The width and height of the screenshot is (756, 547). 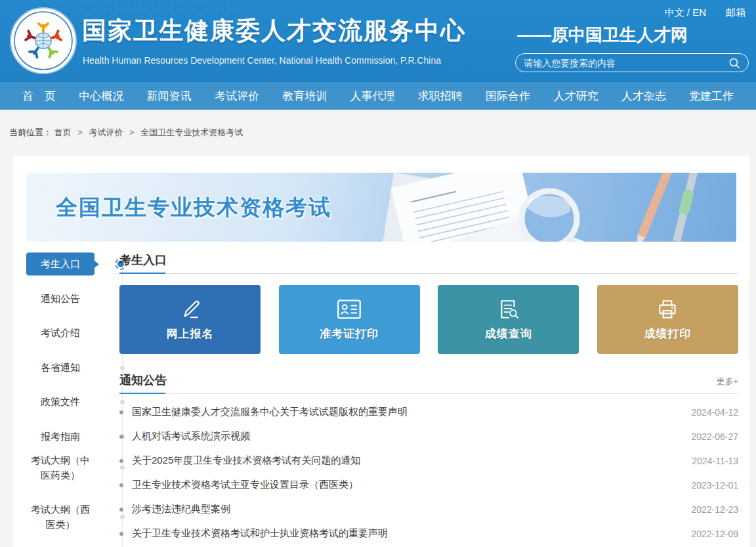 I want to click on banner-illustration, so click(x=553, y=208).